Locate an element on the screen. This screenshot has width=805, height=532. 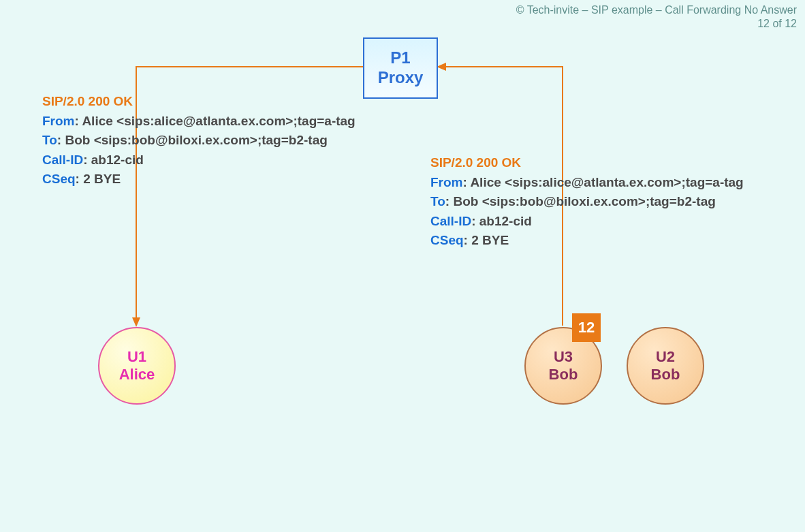
node-line2: Alice is located at coordinates (138, 375).